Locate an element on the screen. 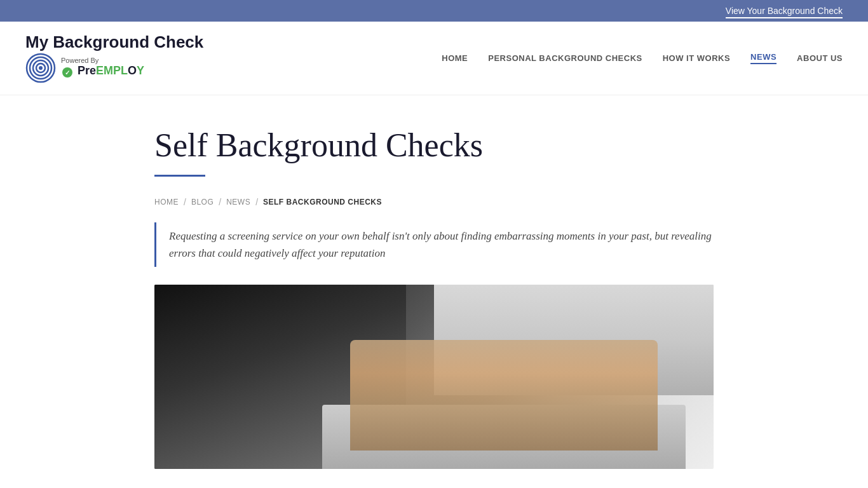 This screenshot has height=488, width=868. breadcrumb-sep-3: / is located at coordinates (257, 202).